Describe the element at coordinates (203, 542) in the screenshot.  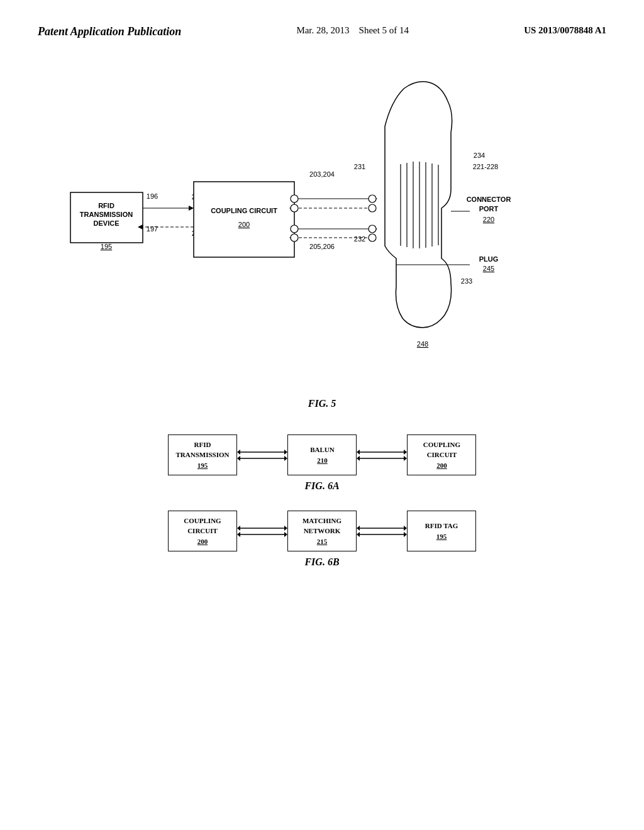
I see `fig6b-box1-num: 200` at that location.